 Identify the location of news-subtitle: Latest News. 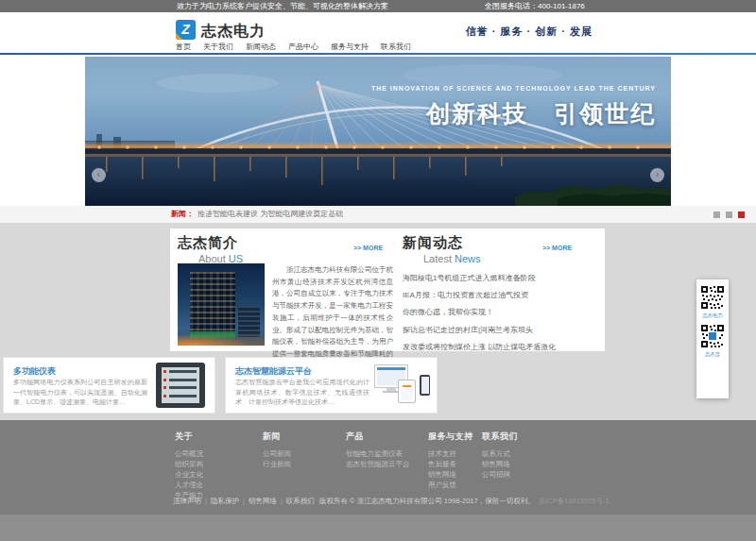
(510, 259).